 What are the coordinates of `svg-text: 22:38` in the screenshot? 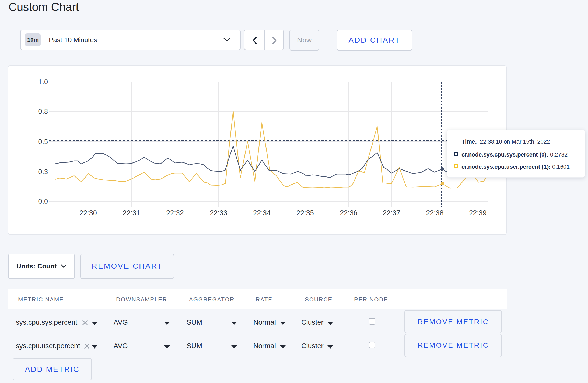 It's located at (435, 213).